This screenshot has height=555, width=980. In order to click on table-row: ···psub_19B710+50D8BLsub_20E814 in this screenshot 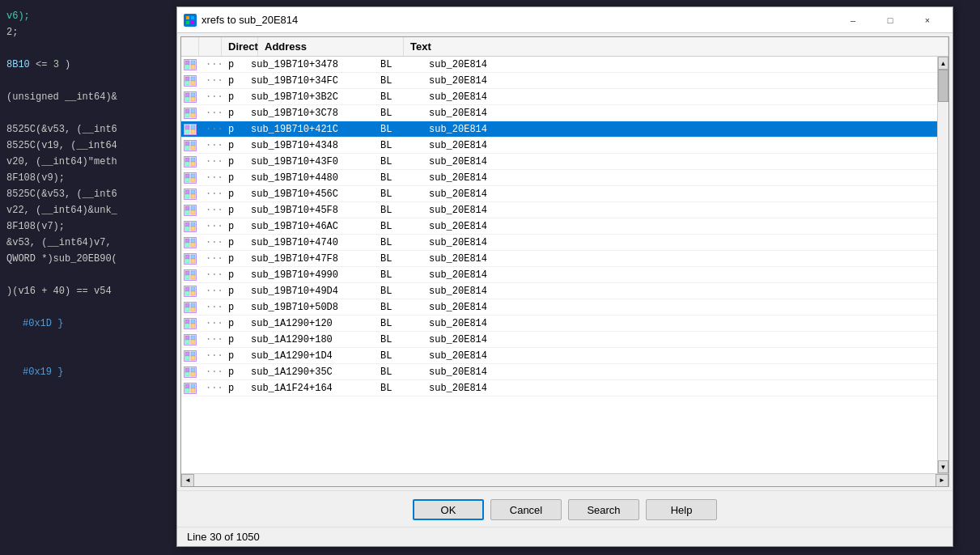, I will do `click(559, 307)`.